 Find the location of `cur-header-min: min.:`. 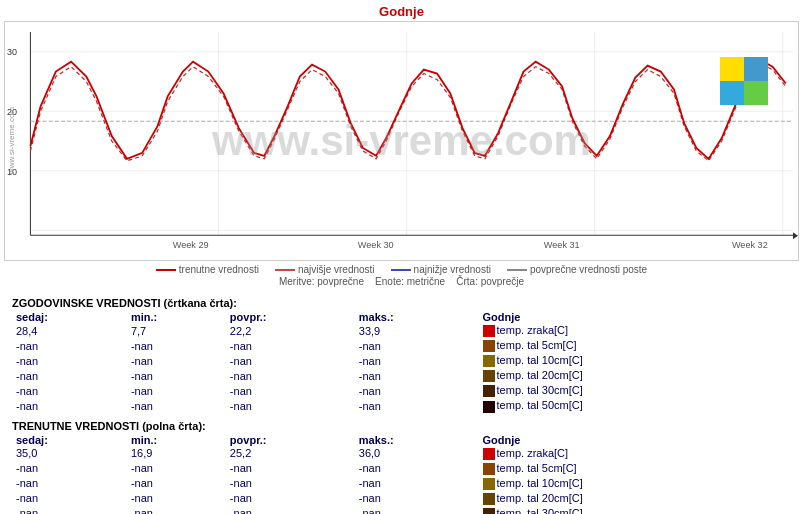

cur-header-min: min.: is located at coordinates (176, 440).